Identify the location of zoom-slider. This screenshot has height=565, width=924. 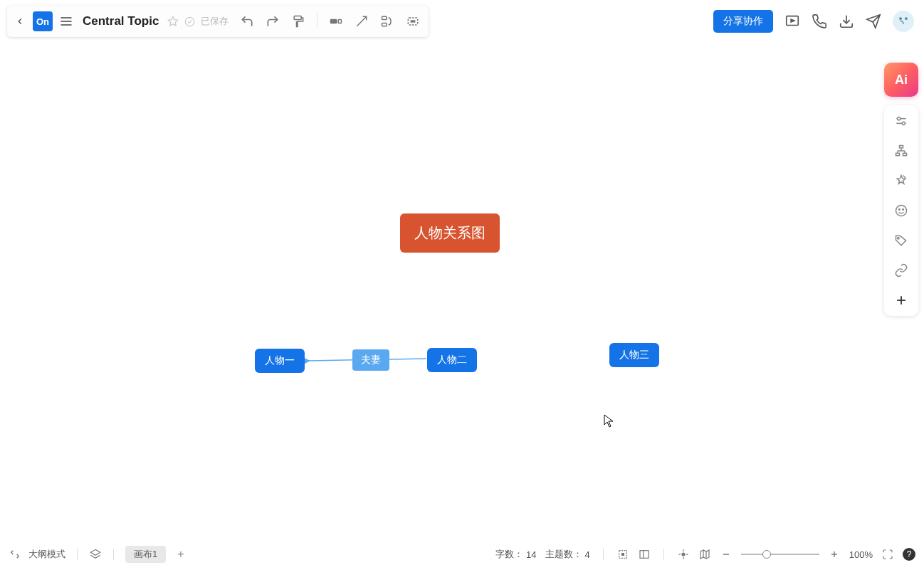
(780, 554).